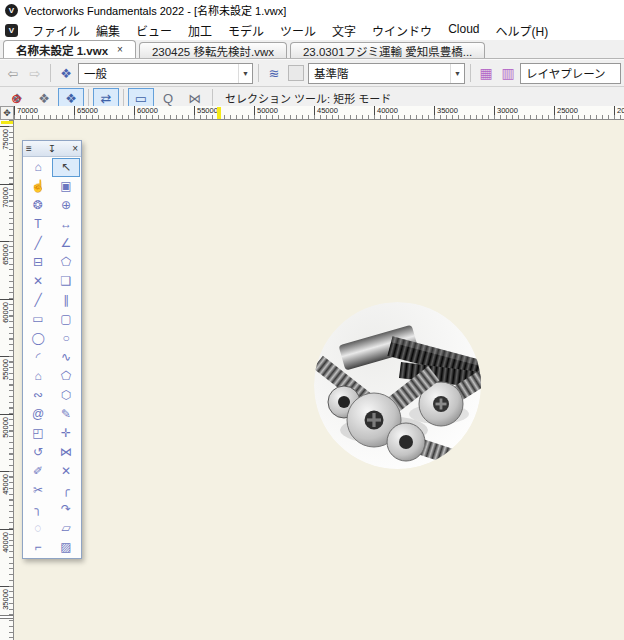 This screenshot has height=640, width=624. What do you see at coordinates (35, 73) in the screenshot?
I see `forward-icon: ⇨` at bounding box center [35, 73].